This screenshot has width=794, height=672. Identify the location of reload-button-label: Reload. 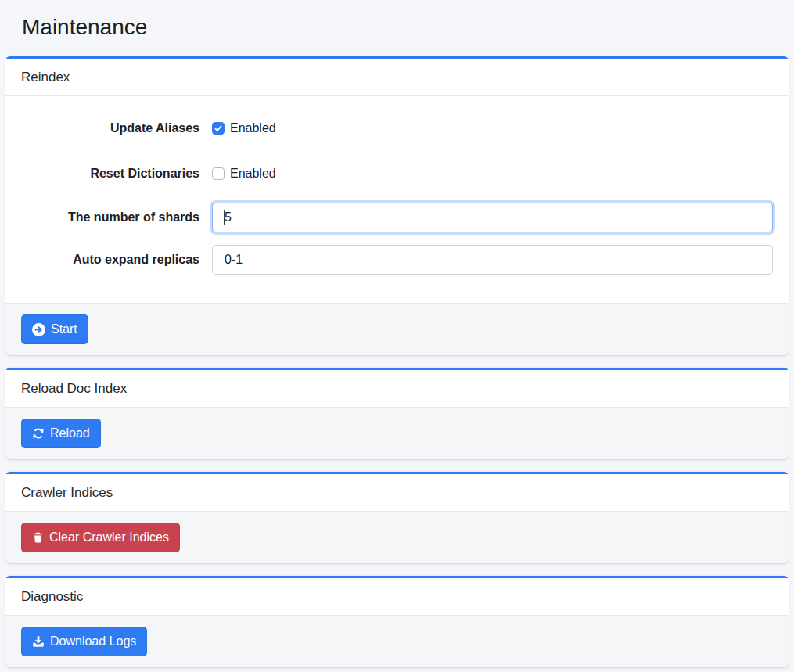
(70, 433).